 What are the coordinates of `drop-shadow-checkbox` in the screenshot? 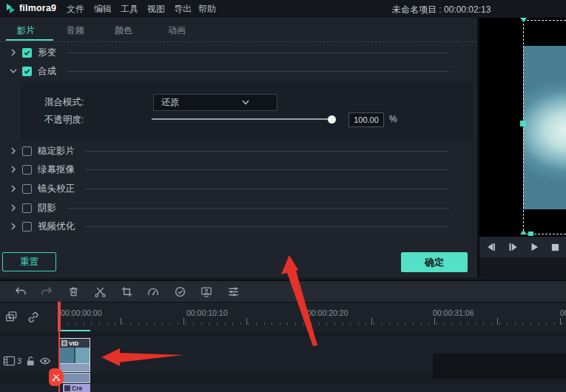 It's located at (27, 209).